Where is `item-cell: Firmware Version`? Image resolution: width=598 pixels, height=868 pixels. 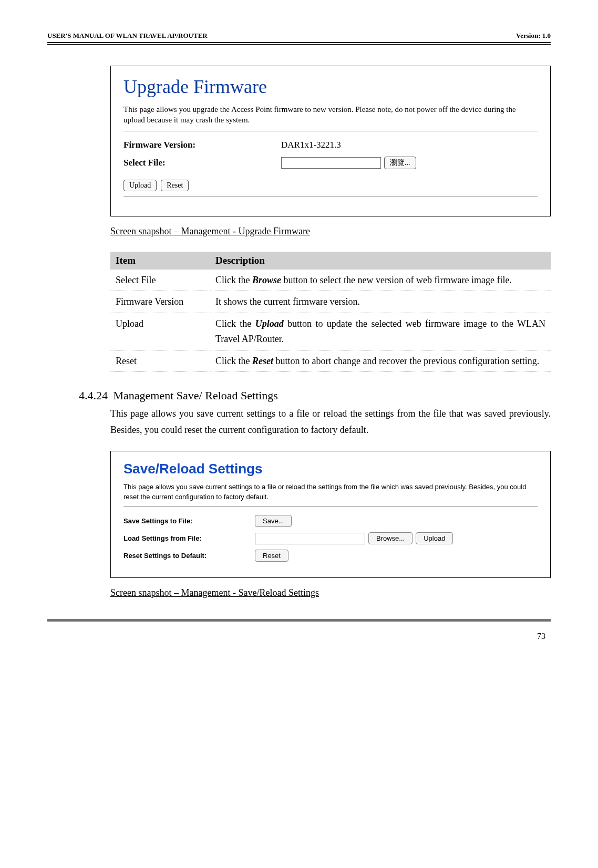
item-cell: Firmware Version is located at coordinates (160, 302).